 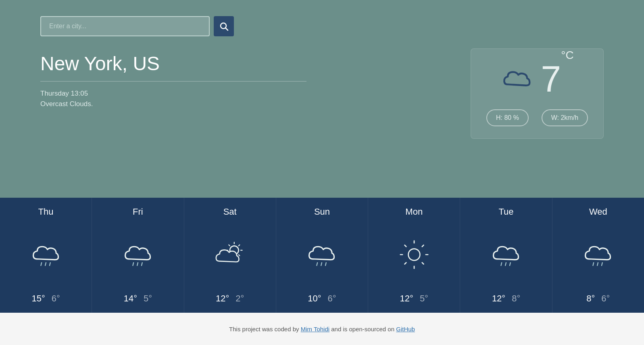 I want to click on temp-range: 8° 6°, so click(x=598, y=299).